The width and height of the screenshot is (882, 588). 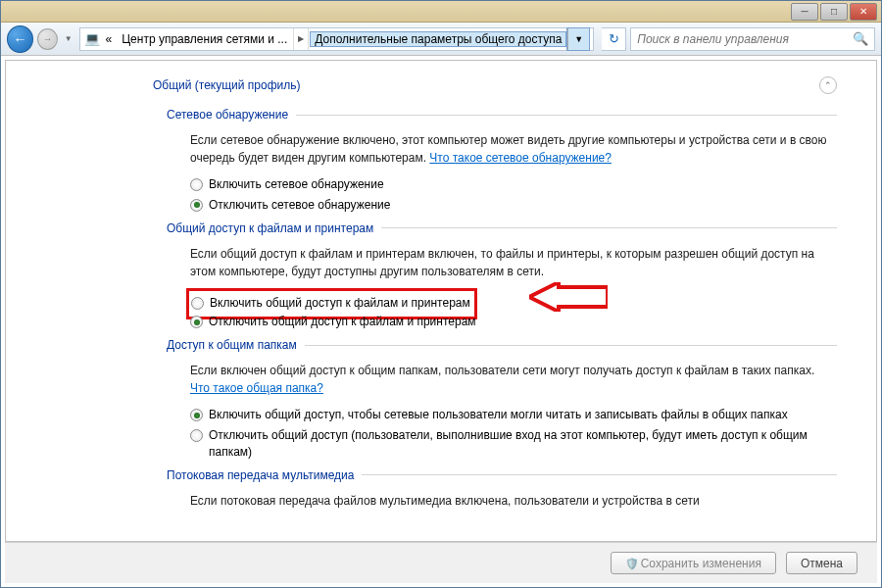 What do you see at coordinates (261, 475) in the screenshot?
I see `section-title: Потоковая передача мультимедиа` at bounding box center [261, 475].